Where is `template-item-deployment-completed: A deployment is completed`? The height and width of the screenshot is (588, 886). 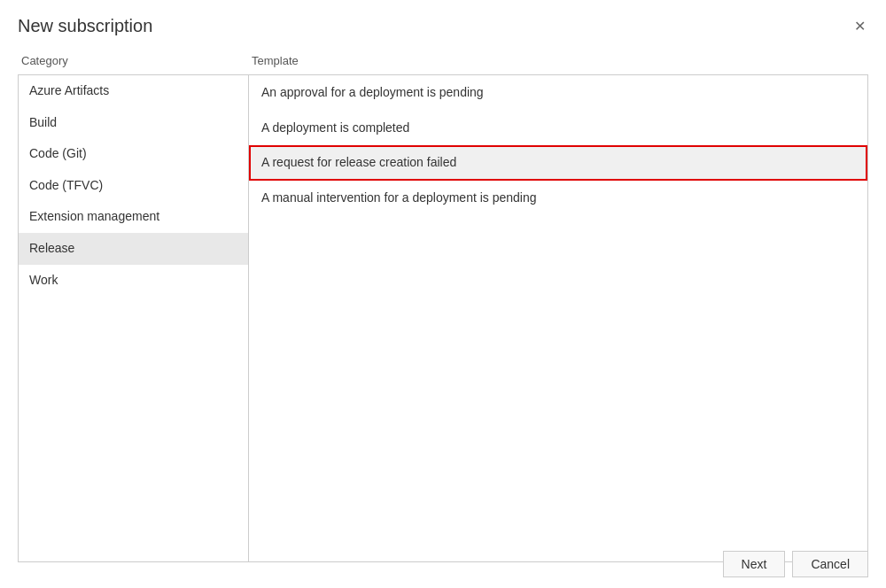 template-item-deployment-completed: A deployment is completed is located at coordinates (558, 128).